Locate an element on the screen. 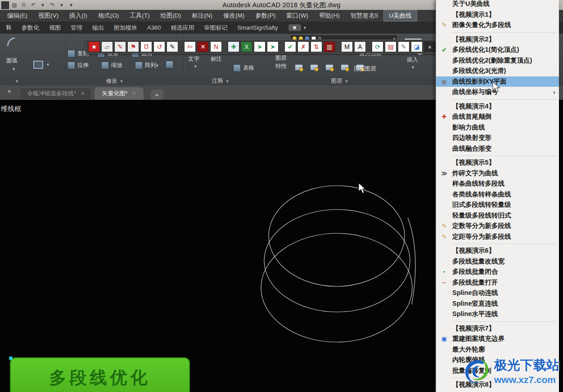 This screenshot has width=563, height=392. panel-label-left-partial: ▼ is located at coordinates (16, 81).